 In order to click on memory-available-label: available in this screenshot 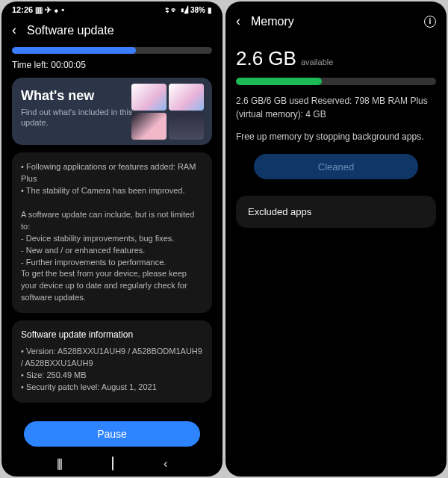, I will do `click(317, 62)`.